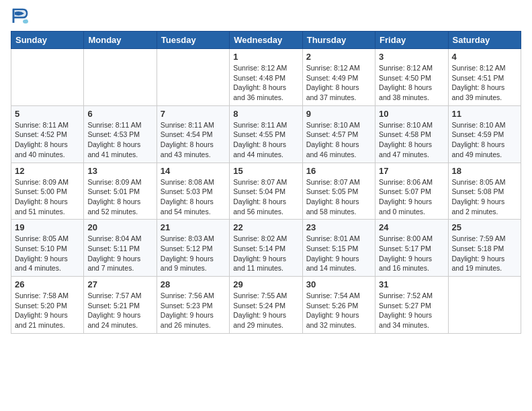 The height and width of the screenshot is (411, 532). I want to click on day-number: 5, so click(47, 114).